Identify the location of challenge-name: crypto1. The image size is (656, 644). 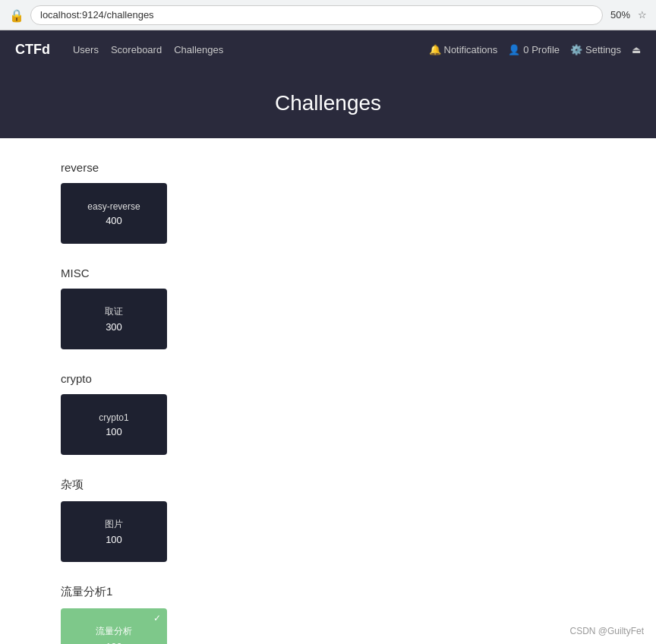
(114, 418).